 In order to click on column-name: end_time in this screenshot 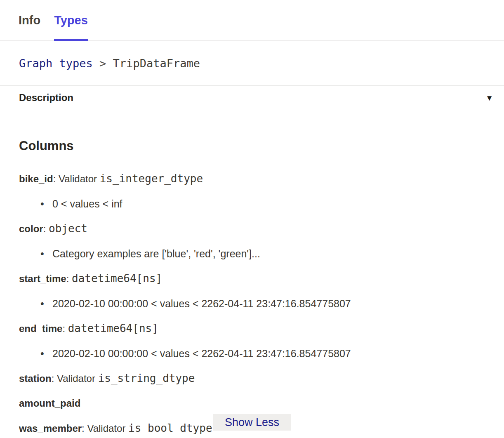, I will do `click(40, 328)`.